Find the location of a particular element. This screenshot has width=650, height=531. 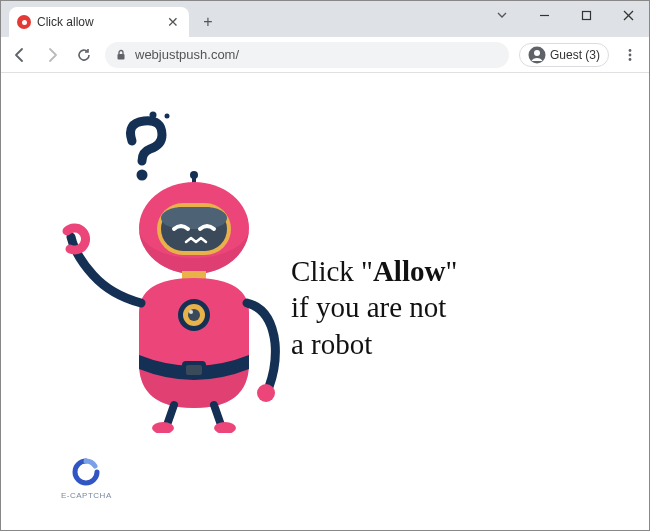

window-controls is located at coordinates (565, 15).